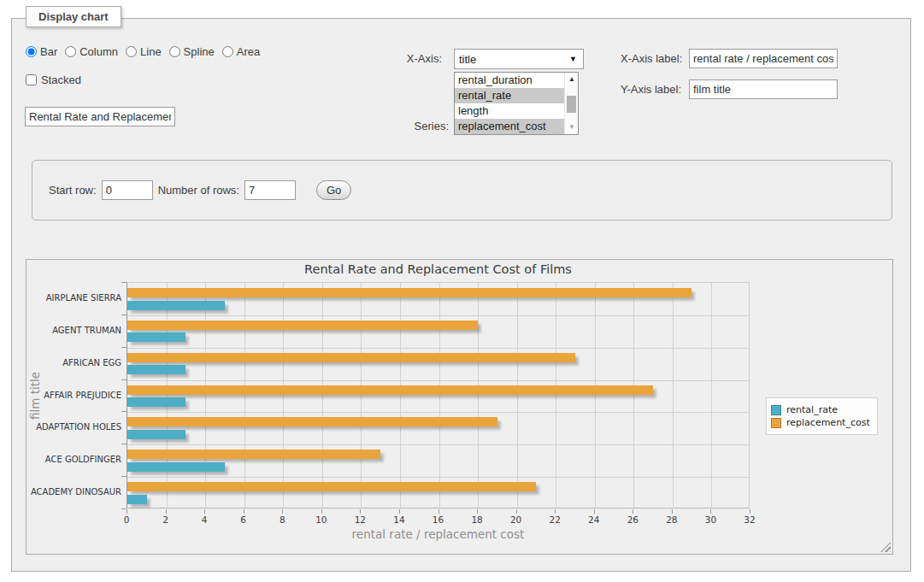 Image resolution: width=924 pixels, height=582 pixels. What do you see at coordinates (70, 51) in the screenshot?
I see `chart-type-radio-column` at bounding box center [70, 51].